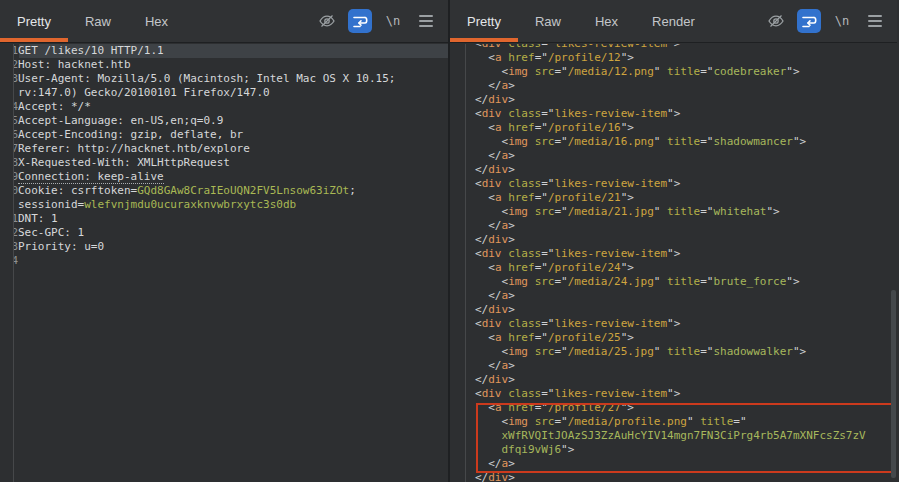 The width and height of the screenshot is (899, 482). What do you see at coordinates (234, 107) in the screenshot?
I see `code-line: 4Accept: */*` at bounding box center [234, 107].